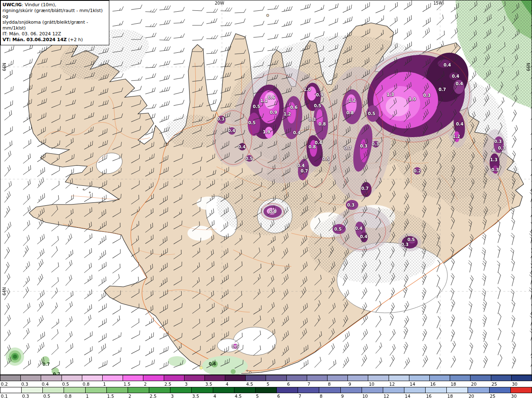 This screenshot has width=532, height=399. What do you see at coordinates (249, 384) in the screenshot?
I see `colorbar-tick-label: 4.5` at bounding box center [249, 384].